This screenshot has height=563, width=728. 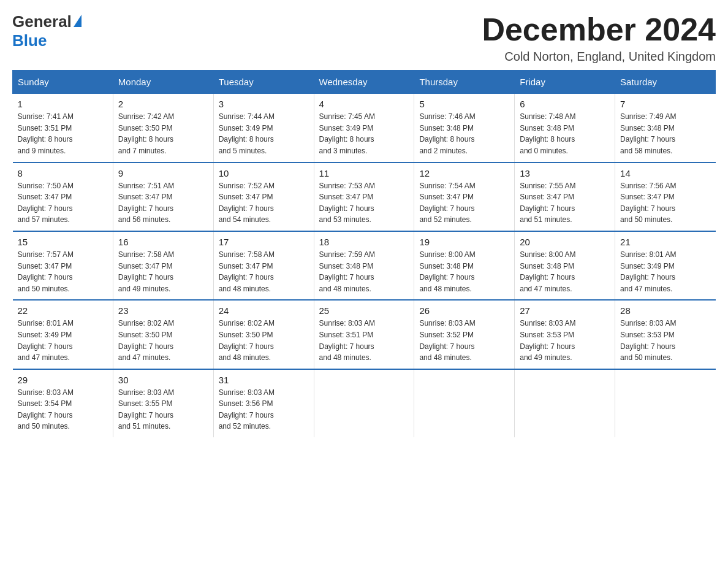 What do you see at coordinates (665, 197) in the screenshot?
I see `calendar-cell: 14Sunrise: 7:56 AM Sunset: 3:47 PM Dayli…` at bounding box center [665, 197].